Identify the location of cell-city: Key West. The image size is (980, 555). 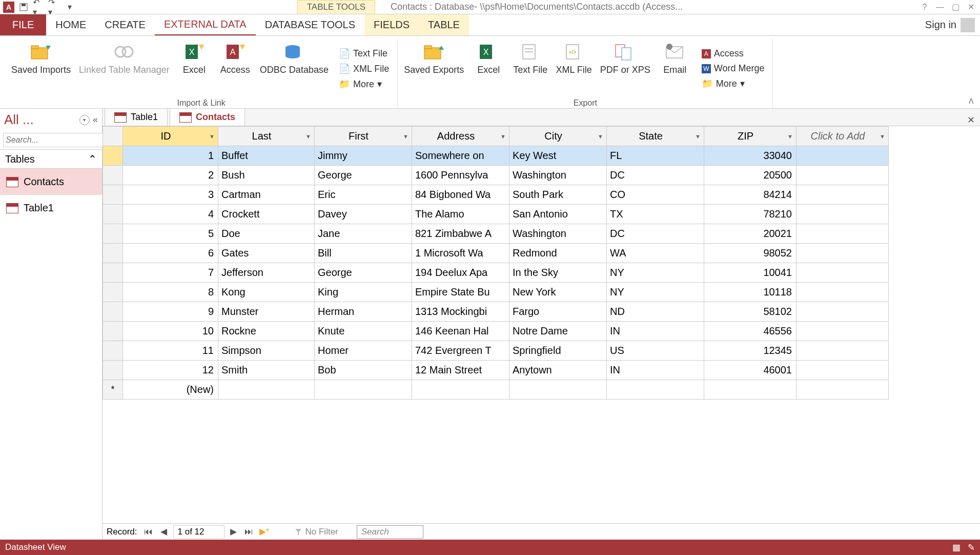
(558, 156).